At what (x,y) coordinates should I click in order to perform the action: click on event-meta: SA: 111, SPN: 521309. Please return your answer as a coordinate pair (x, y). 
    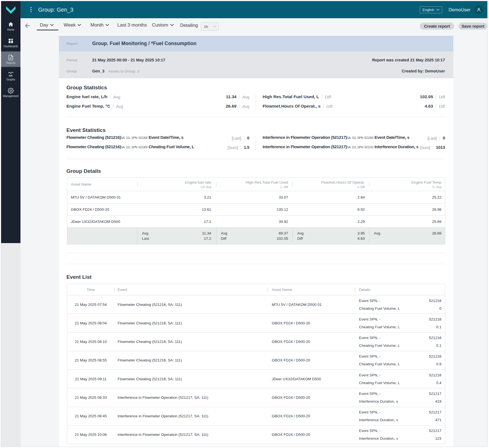
    Looking at the image, I should click on (134, 147).